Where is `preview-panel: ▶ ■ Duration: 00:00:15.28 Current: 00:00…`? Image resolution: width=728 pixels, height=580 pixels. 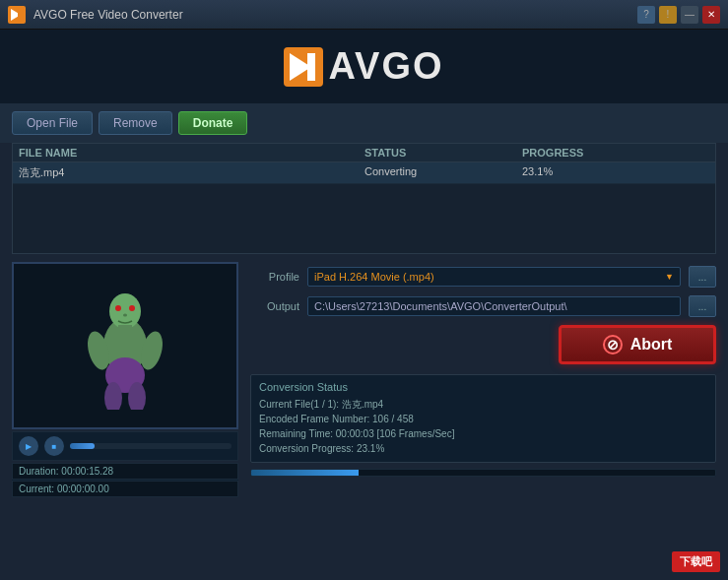
preview-panel: ▶ ■ Duration: 00:00:15.28 Current: 00:00… is located at coordinates (125, 380).